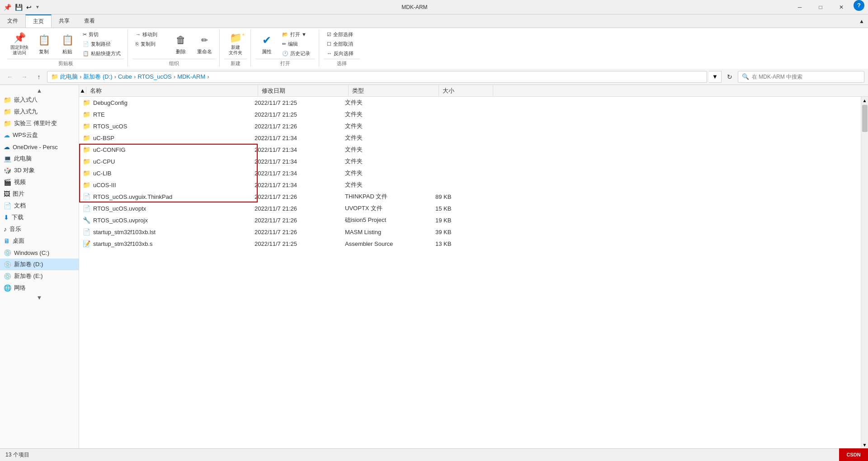 Image resolution: width=868 pixels, height=461 pixels. I want to click on scroll-down-button: ▼, so click(865, 445).